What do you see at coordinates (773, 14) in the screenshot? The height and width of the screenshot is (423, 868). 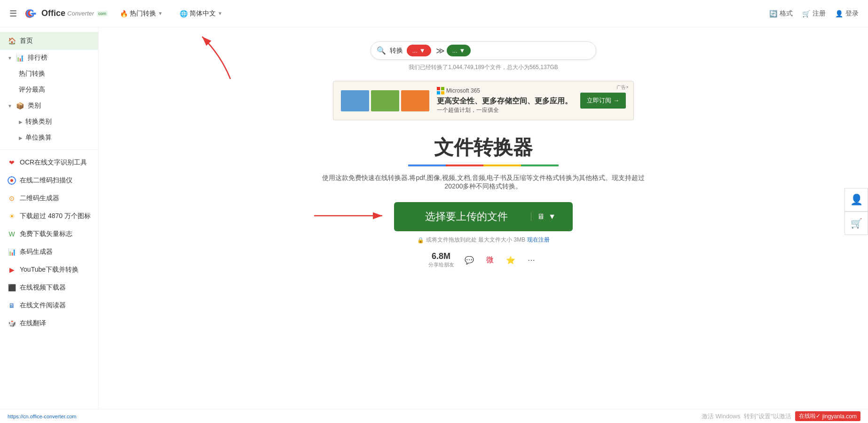 I see `format-icon: 🔄` at bounding box center [773, 14].